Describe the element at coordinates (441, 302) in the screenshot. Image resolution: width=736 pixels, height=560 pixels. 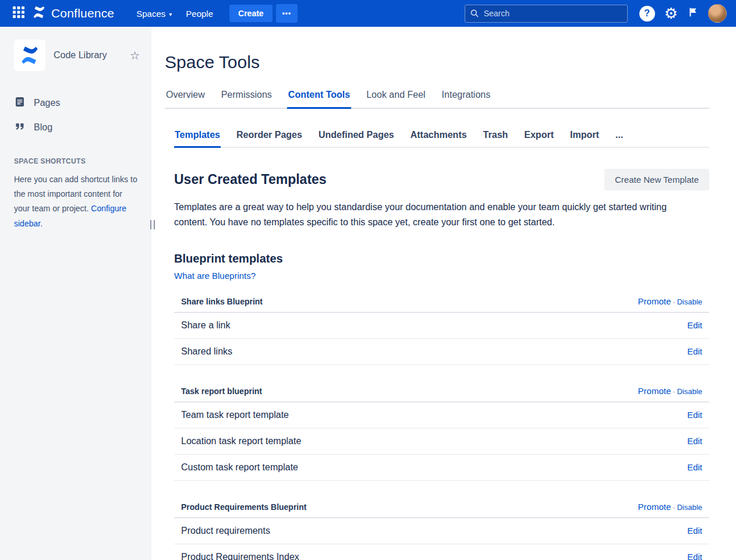
I see `blueprint-group-header: Share links Blueprint Promote·Disable` at that location.